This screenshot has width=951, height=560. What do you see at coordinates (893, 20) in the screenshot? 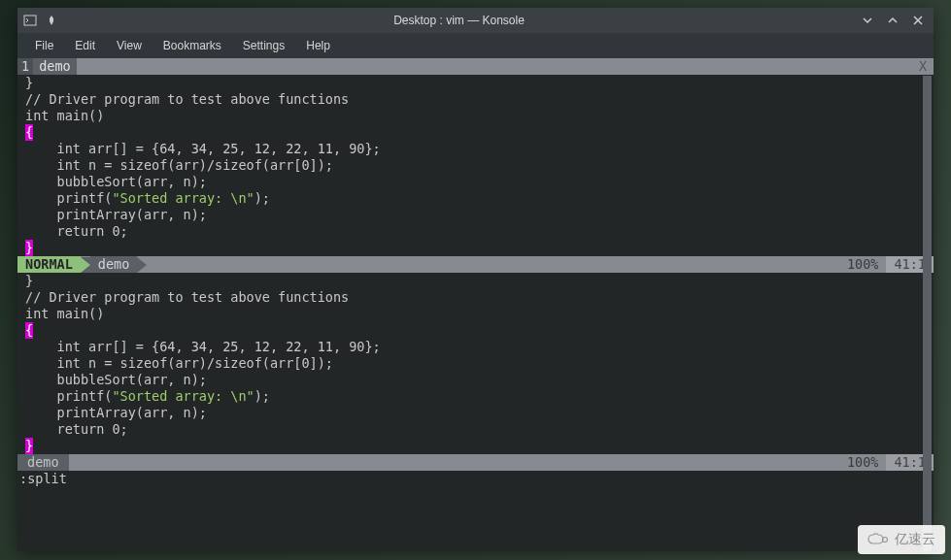
I see `maximize-button` at bounding box center [893, 20].